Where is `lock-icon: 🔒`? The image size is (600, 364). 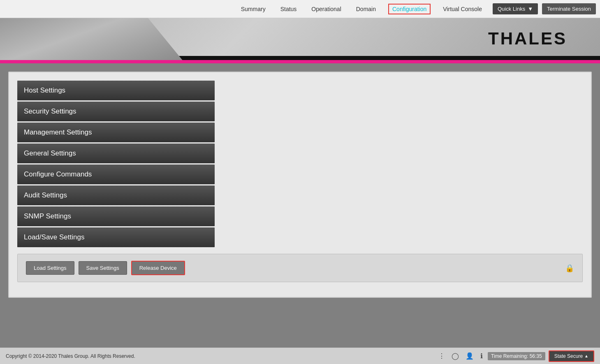
lock-icon: 🔒 is located at coordinates (570, 268).